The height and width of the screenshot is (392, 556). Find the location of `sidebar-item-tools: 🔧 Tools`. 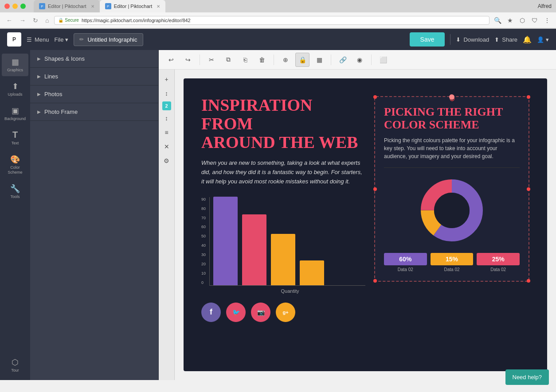

sidebar-item-tools: 🔧 Tools is located at coordinates (15, 191).